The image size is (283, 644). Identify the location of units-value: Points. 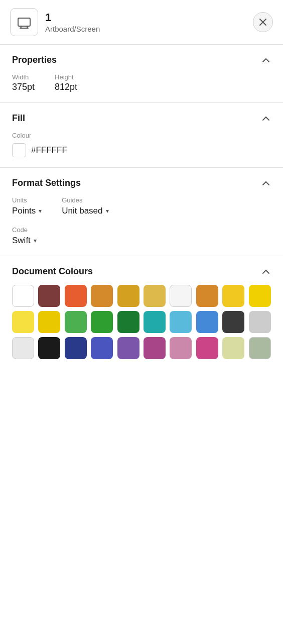
(24, 211).